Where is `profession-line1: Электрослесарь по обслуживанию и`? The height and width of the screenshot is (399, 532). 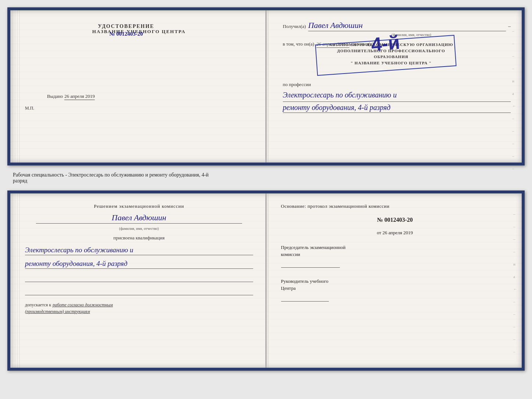
profession-line1: Электрослесарь по обслуживанию и is located at coordinates (397, 96).